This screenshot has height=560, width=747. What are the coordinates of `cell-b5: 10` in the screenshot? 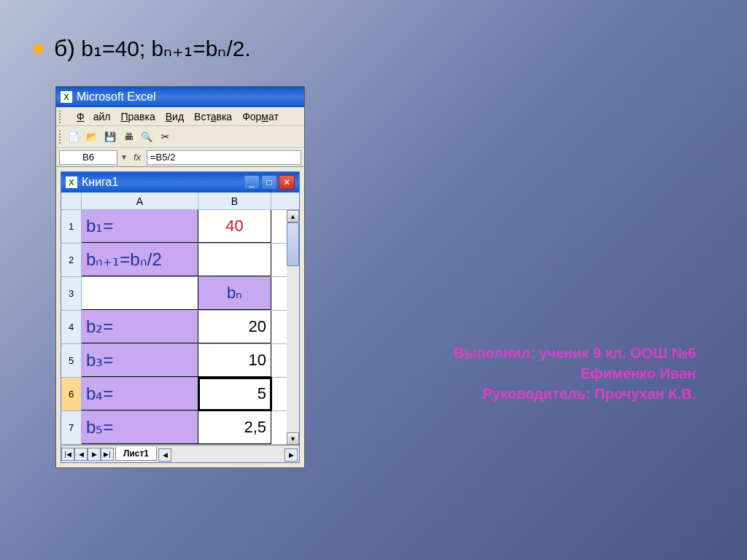 It's located at (235, 360).